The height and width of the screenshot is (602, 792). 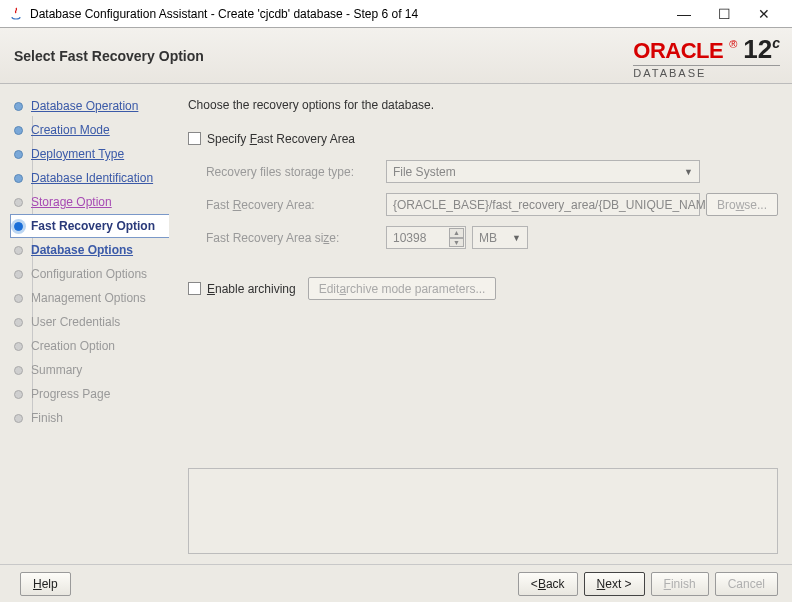 I want to click on step-label: Storage Option, so click(x=72, y=202).